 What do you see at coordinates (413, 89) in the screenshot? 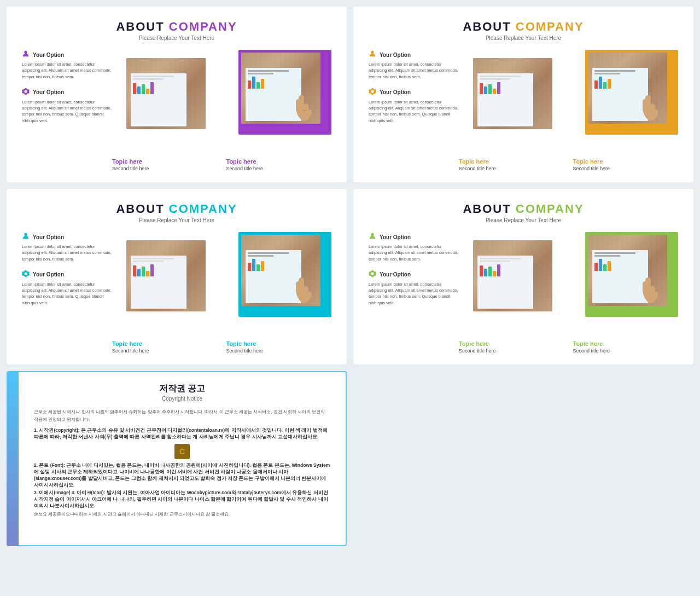
I see `left-panel-orange: Your Option Lorem ipsum dolor sit amet, …` at bounding box center [413, 89].